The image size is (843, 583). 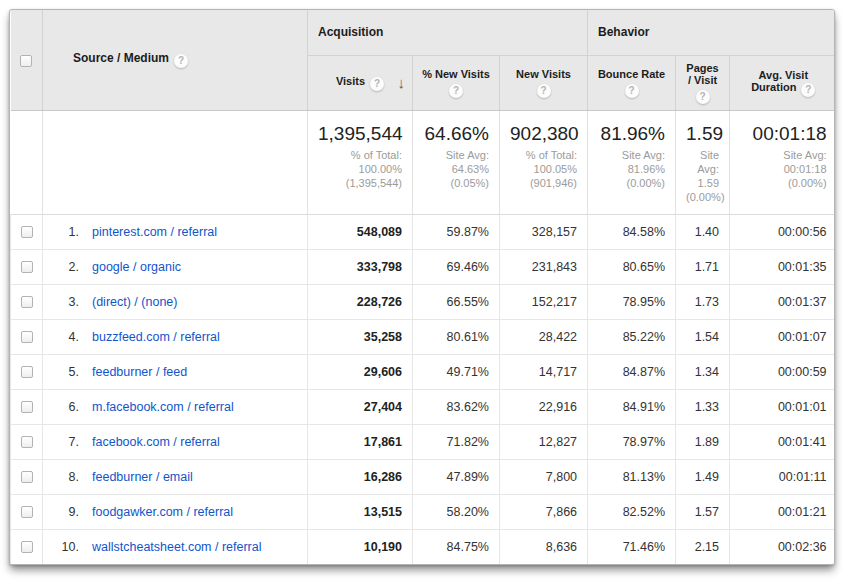 I want to click on totals-bounce-rate-cell: 81.96% Site Avg: 81.96% (0.00%), so click(x=632, y=162).